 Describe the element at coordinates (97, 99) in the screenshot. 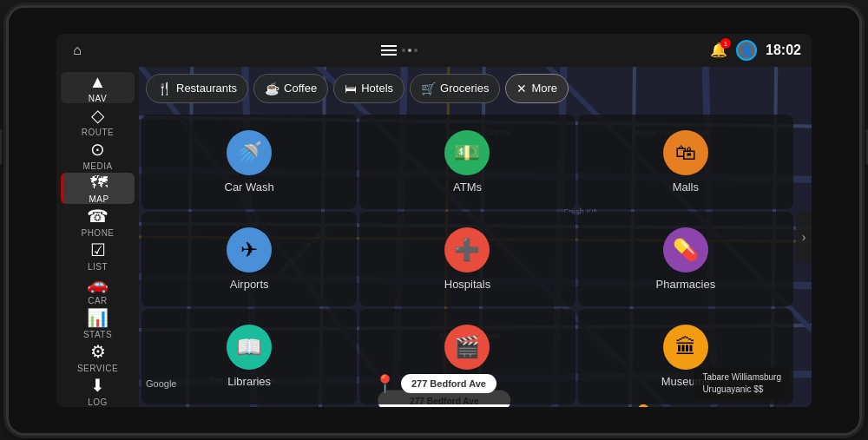

I see `nav-label: NAV` at that location.